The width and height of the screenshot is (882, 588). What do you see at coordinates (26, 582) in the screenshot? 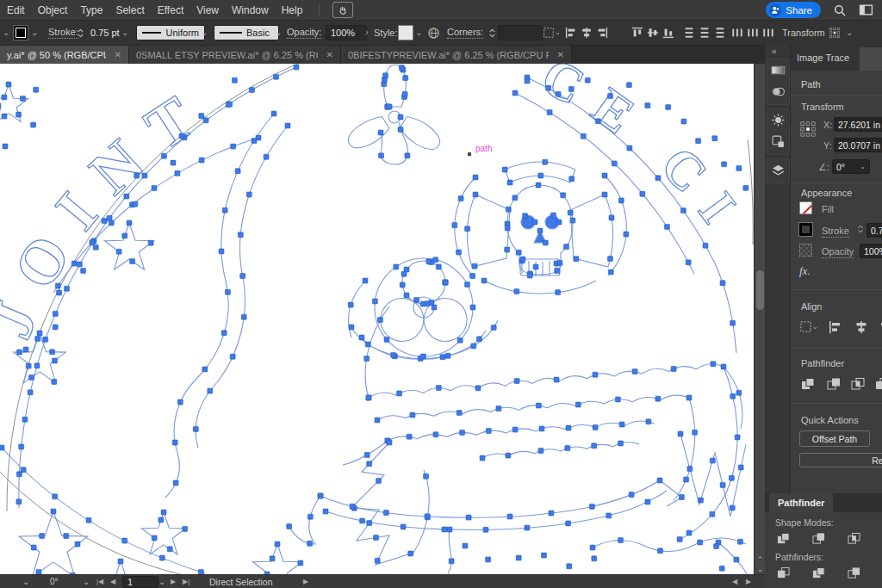
I see `zoom-level-dropdown-icon: ⌄` at bounding box center [26, 582].